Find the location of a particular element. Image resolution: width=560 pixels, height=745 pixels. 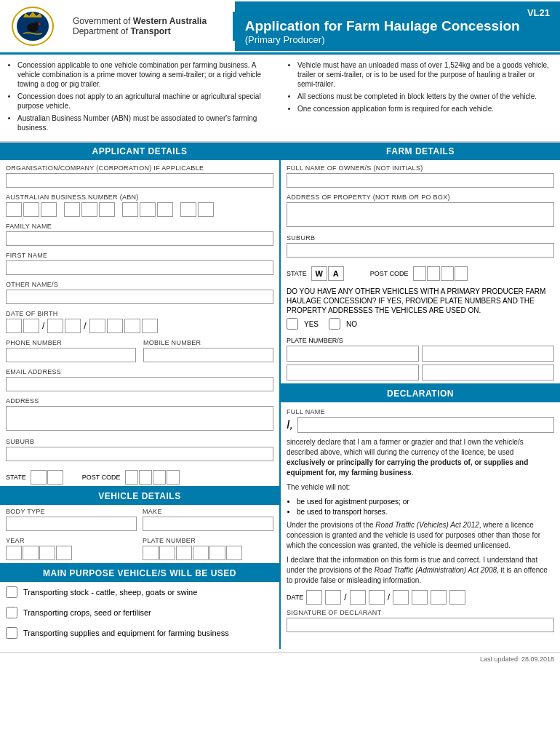

signature-input is located at coordinates (420, 625).